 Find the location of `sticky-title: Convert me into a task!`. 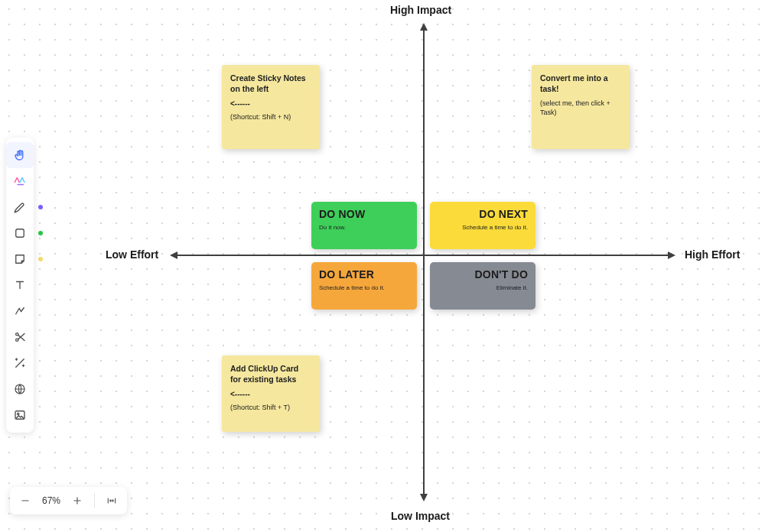

sticky-title: Convert me into a task! is located at coordinates (581, 83).